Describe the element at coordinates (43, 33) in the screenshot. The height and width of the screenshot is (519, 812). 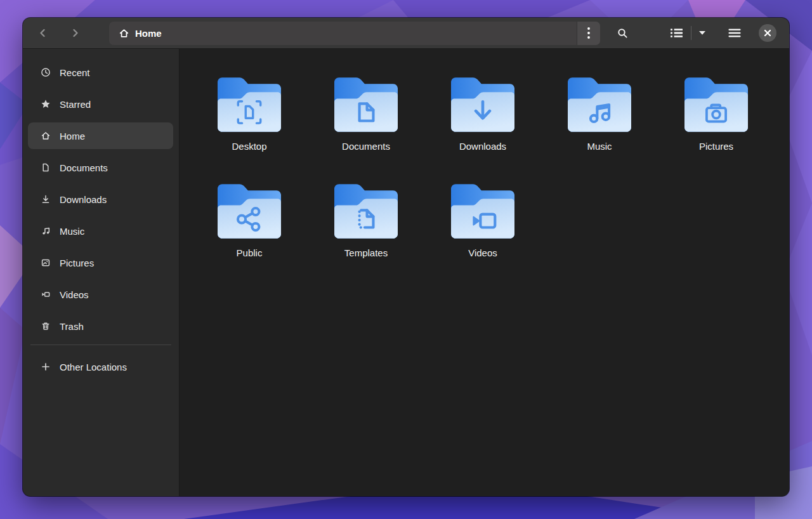
I see `back-button` at that location.